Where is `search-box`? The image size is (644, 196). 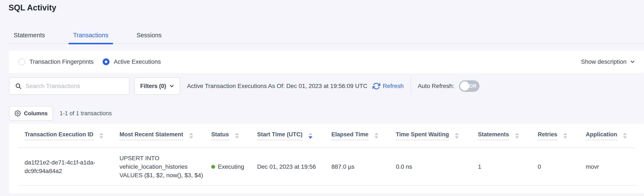 search-box is located at coordinates (69, 86).